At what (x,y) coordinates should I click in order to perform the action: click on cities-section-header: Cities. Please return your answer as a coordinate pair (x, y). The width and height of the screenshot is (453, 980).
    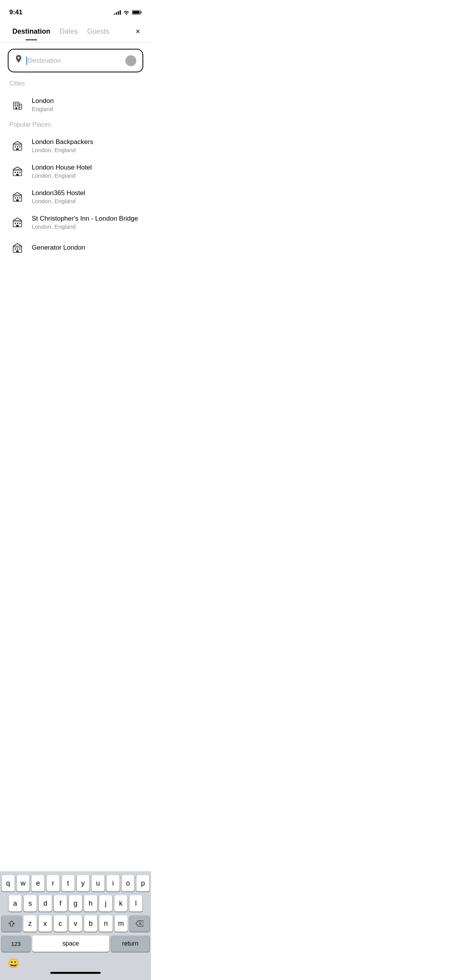
    Looking at the image, I should click on (76, 84).